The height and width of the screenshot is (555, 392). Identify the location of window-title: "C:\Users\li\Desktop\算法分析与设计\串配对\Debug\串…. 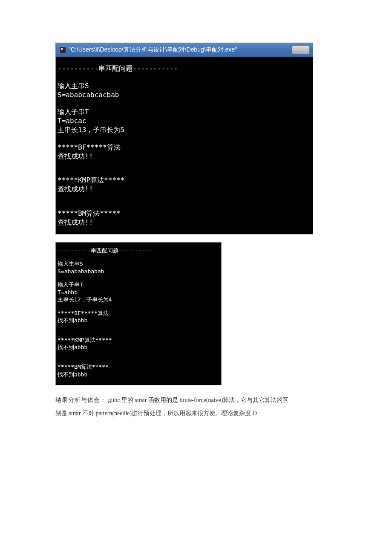
(181, 50).